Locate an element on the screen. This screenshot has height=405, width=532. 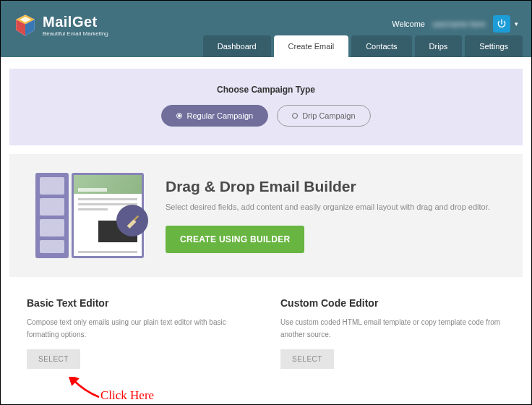
power-button is located at coordinates (502, 24).